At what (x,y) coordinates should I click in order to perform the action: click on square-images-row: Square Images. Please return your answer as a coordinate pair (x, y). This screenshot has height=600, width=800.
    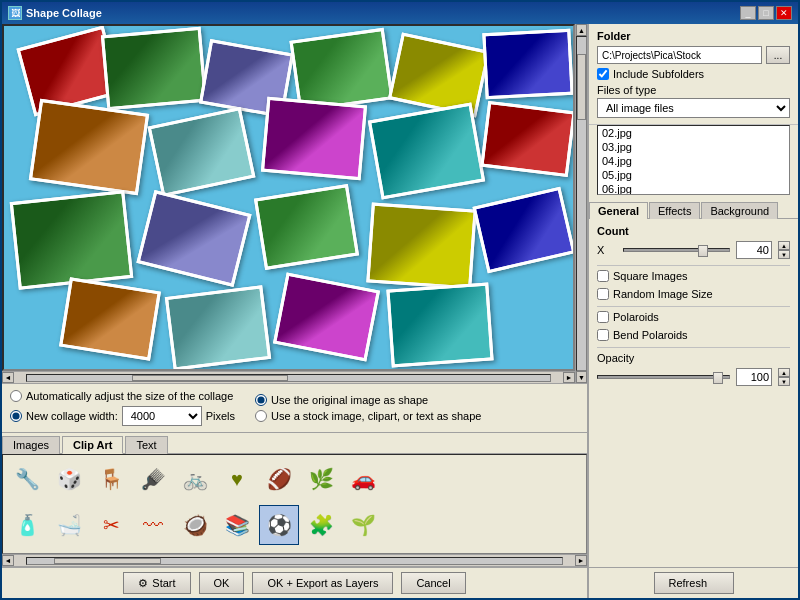
    Looking at the image, I should click on (694, 276).